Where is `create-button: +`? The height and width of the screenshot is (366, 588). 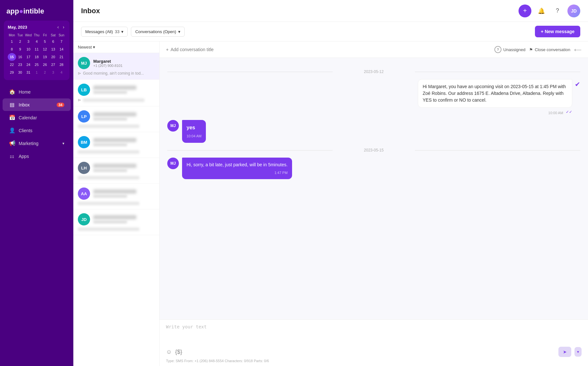
create-button: + is located at coordinates (525, 11).